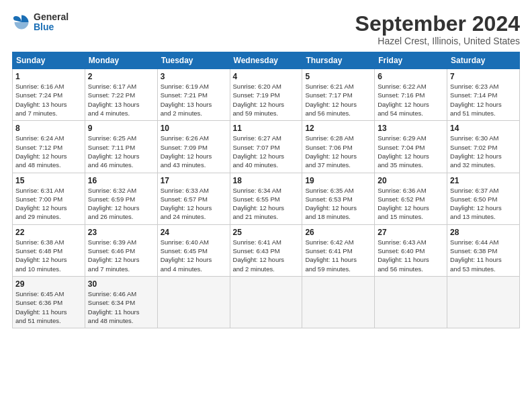 The height and width of the screenshot is (411, 532). Describe the element at coordinates (121, 308) in the screenshot. I see `day-info: Sunrise: 6:46 AM Sunset: 6:34 PM Dayligh…` at that location.